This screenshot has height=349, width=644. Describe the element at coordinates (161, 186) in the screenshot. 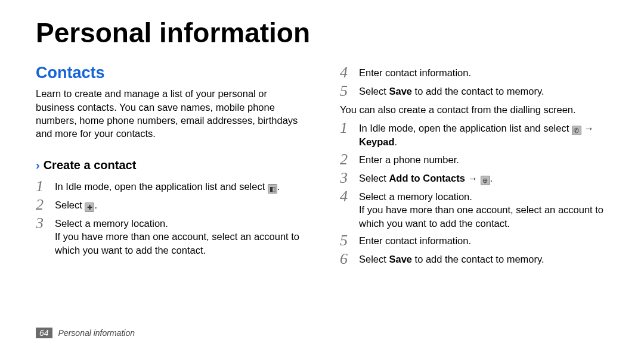

I see `step-text: In Idle mode, open the application list …` at that location.